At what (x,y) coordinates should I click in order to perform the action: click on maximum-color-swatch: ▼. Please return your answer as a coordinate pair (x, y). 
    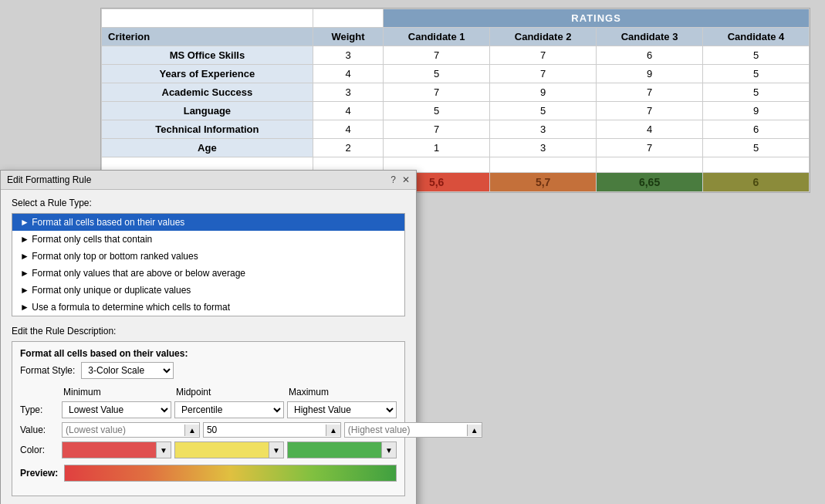
    Looking at the image, I should click on (342, 450).